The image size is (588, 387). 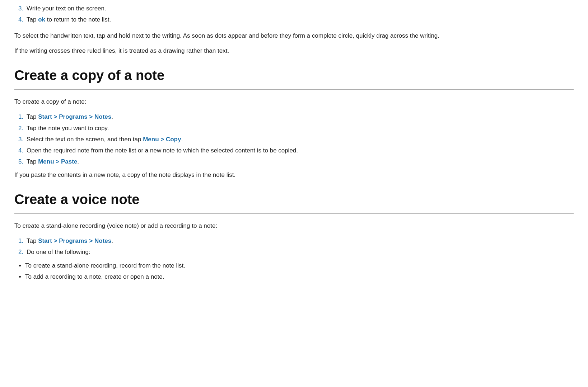 I want to click on section2-bullet-2: To add a recording to a note, create or …, so click(x=299, y=277).